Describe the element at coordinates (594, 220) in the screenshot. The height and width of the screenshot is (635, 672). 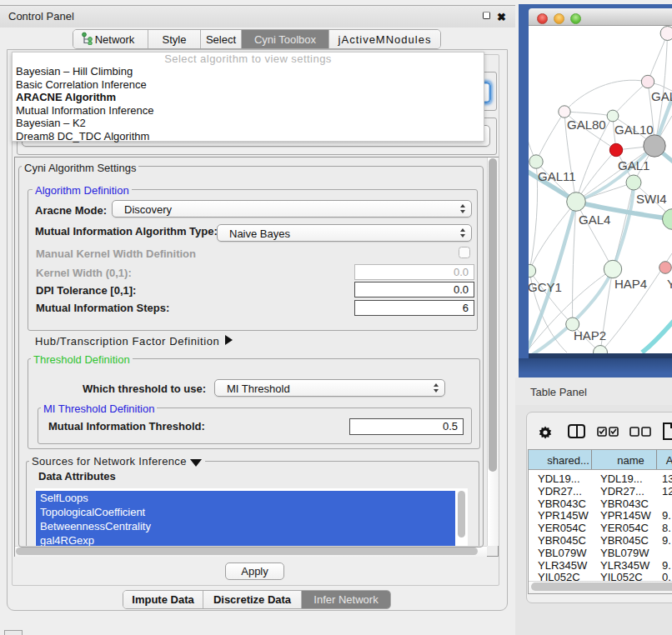
I see `svg-text: GAL4` at that location.